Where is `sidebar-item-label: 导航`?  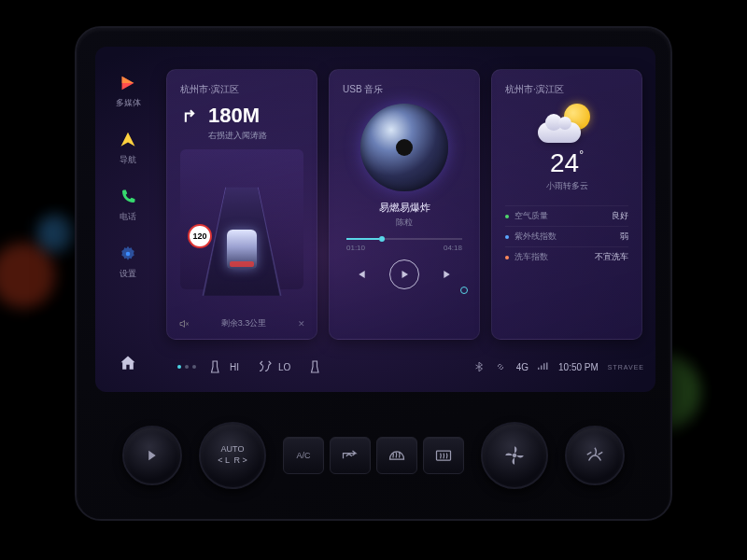
sidebar-item-label: 导航 is located at coordinates (128, 161).